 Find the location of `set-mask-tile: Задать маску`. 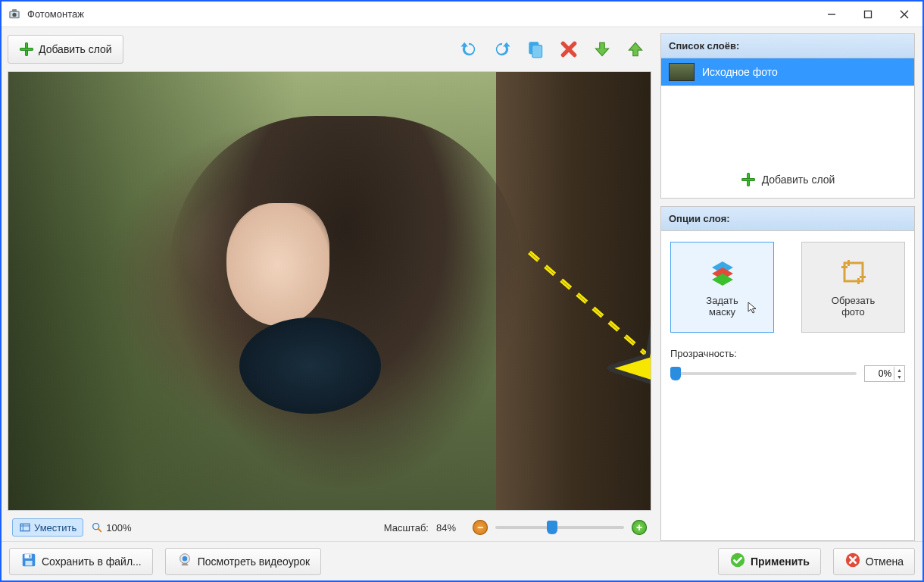

set-mask-tile: Задать маску is located at coordinates (723, 287).